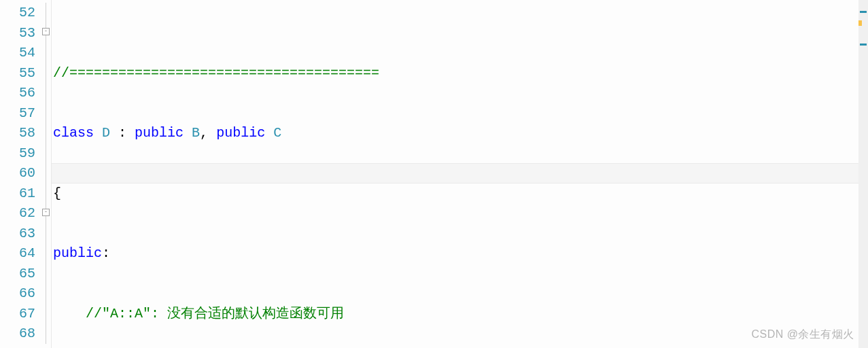 The image size is (868, 348). What do you see at coordinates (18, 33) in the screenshot?
I see `line-number: 53` at bounding box center [18, 33].